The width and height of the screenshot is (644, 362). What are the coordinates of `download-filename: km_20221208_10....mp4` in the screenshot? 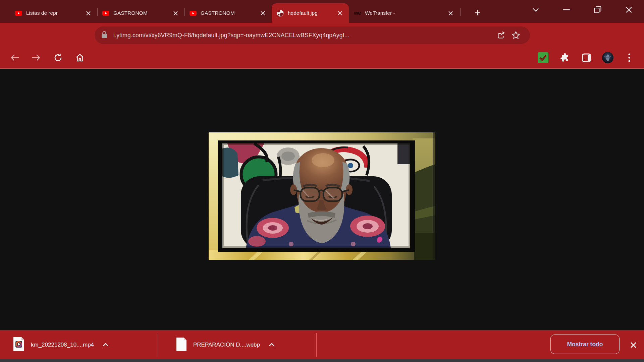 It's located at (62, 345).